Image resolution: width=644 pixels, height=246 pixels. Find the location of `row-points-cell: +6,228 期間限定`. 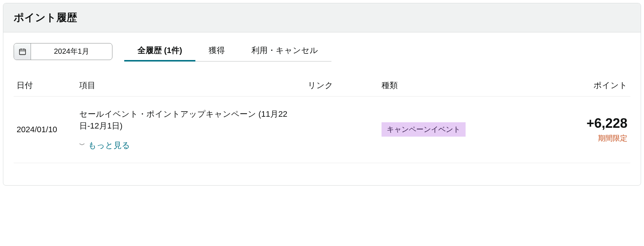

row-points-cell: +6,228 期間限定 is located at coordinates (556, 130).